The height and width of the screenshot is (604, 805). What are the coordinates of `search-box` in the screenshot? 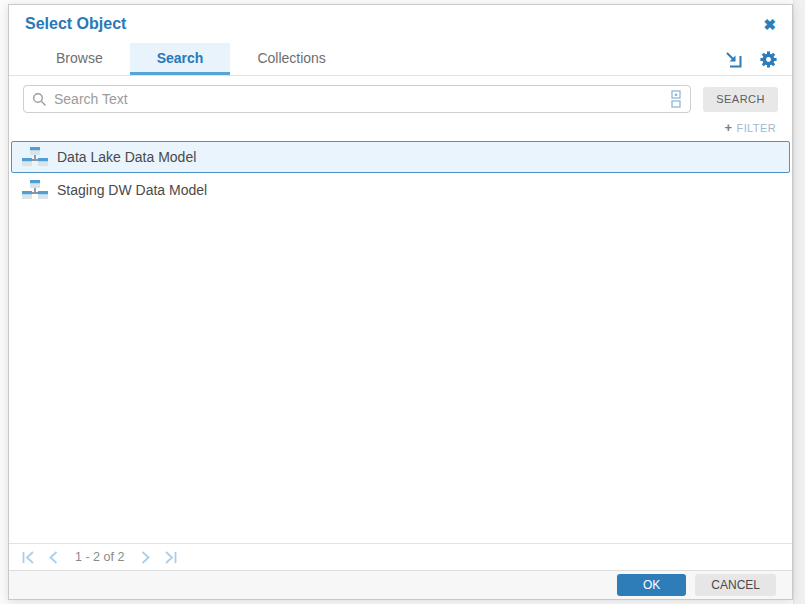 It's located at (357, 99).